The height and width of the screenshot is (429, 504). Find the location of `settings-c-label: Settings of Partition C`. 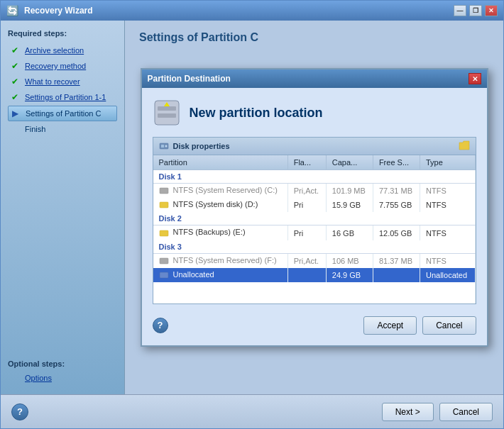

settings-c-label: Settings of Partition C is located at coordinates (63, 113).